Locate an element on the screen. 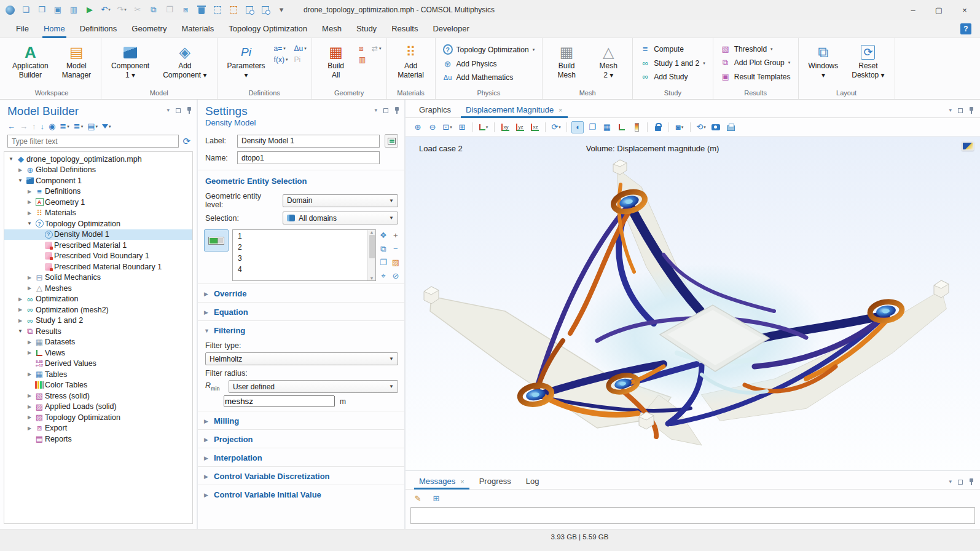  zoom-in-button: ⊕ is located at coordinates (418, 127).